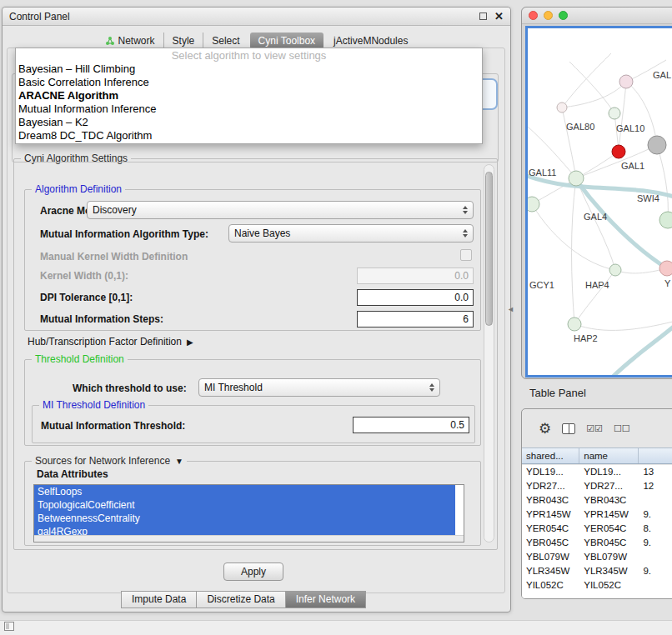 This screenshot has width=672, height=635. What do you see at coordinates (248, 102) in the screenshot?
I see `algorithm-options: Bayesian – Hill ClimbingBasic Correlatio…` at bounding box center [248, 102].